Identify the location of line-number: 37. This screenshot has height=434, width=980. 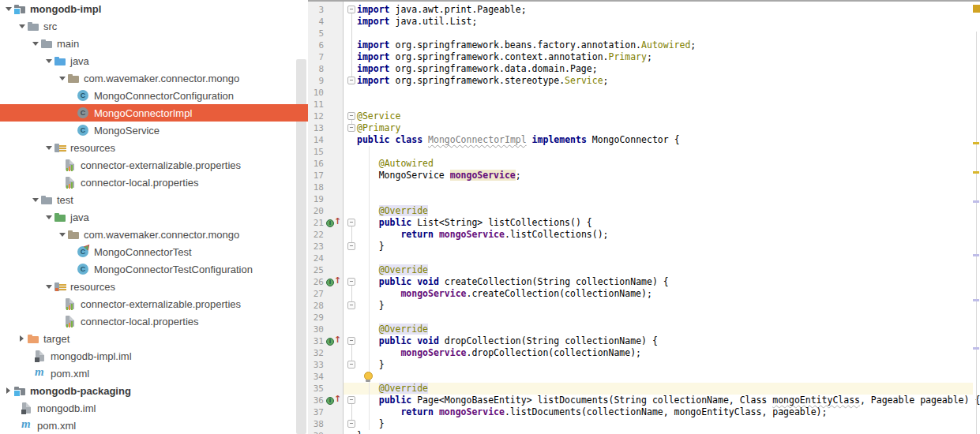
(316, 412).